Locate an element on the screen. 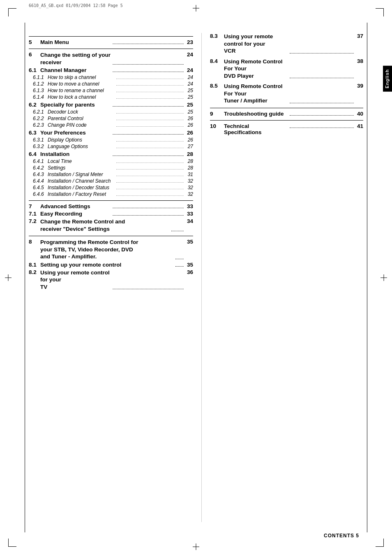 The image size is (392, 555). toc-page-9: 40 is located at coordinates (359, 114).